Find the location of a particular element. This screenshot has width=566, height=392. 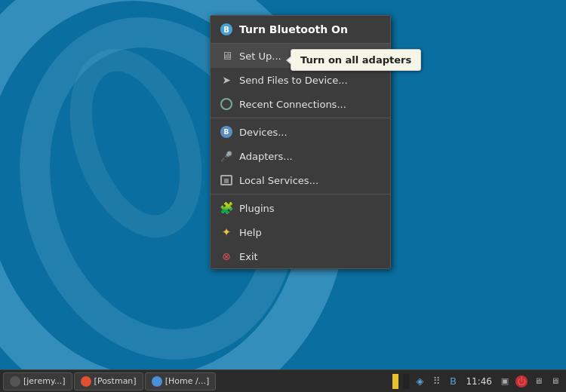

taskbar-yellow-bar is located at coordinates (395, 381).